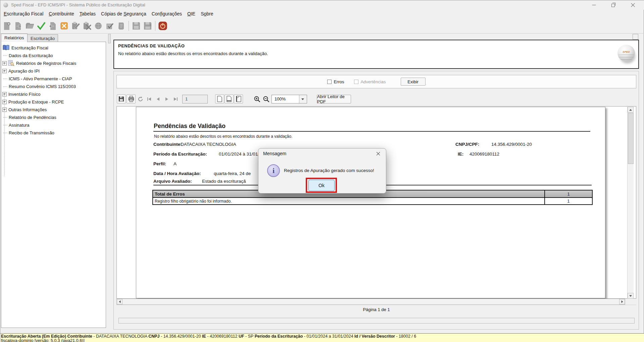 This screenshot has height=342, width=644. Describe the element at coordinates (39, 86) in the screenshot. I see `tree-item-resumo-convenio-icms: Resumo Convênio ICMS 115/2003` at that location.